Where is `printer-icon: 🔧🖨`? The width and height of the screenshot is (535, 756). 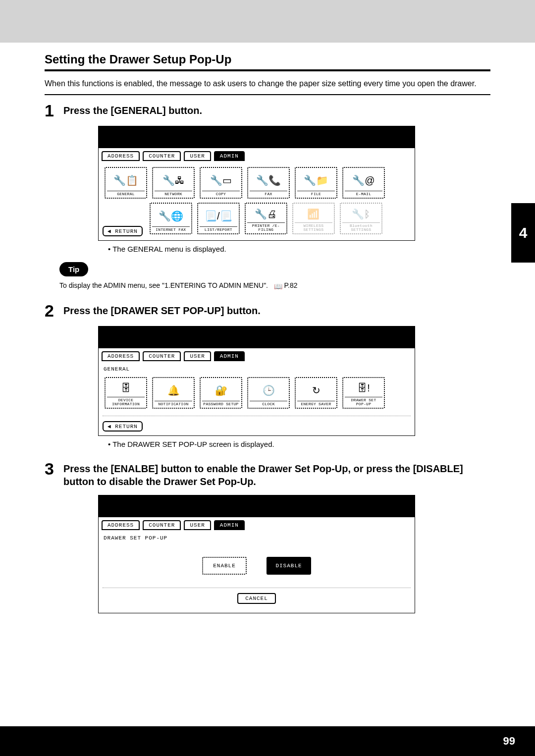
printer-icon: 🔧🖨 is located at coordinates (266, 214).